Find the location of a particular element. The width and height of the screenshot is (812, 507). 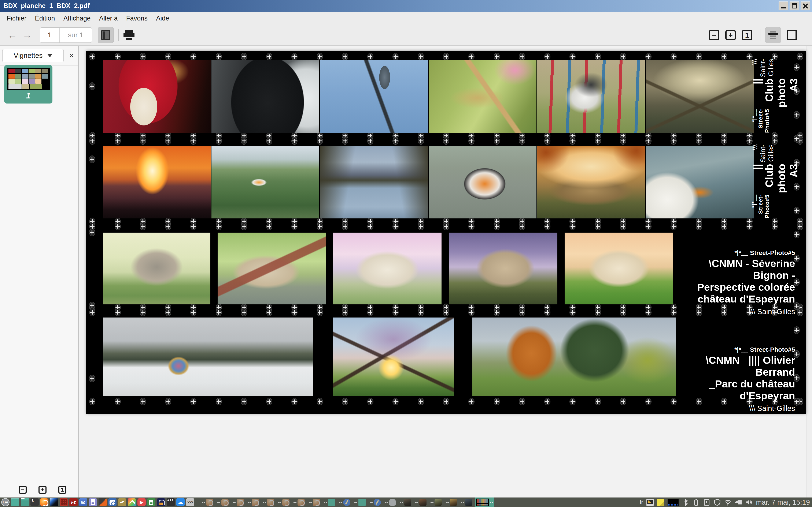

color-app-launcher is located at coordinates (132, 502).